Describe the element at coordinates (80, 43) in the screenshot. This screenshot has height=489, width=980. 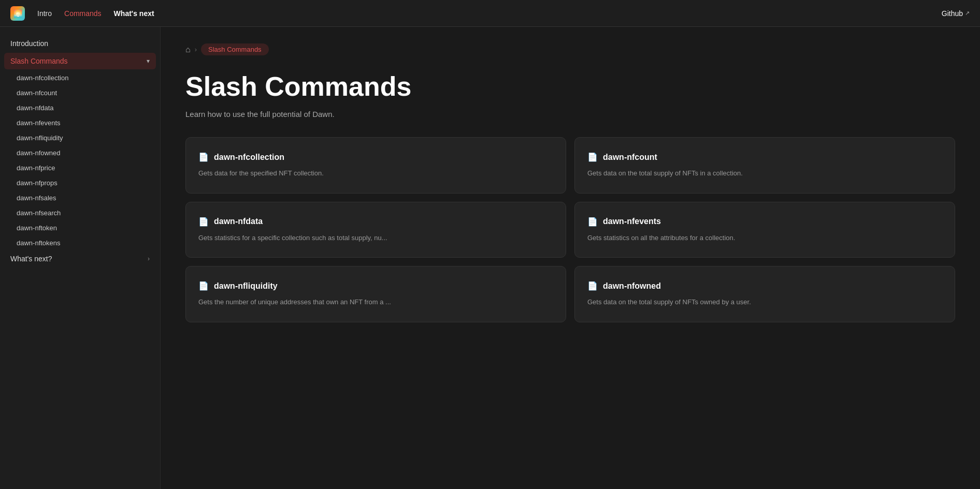
I see `sidebar-item-introduction: Introduction` at that location.